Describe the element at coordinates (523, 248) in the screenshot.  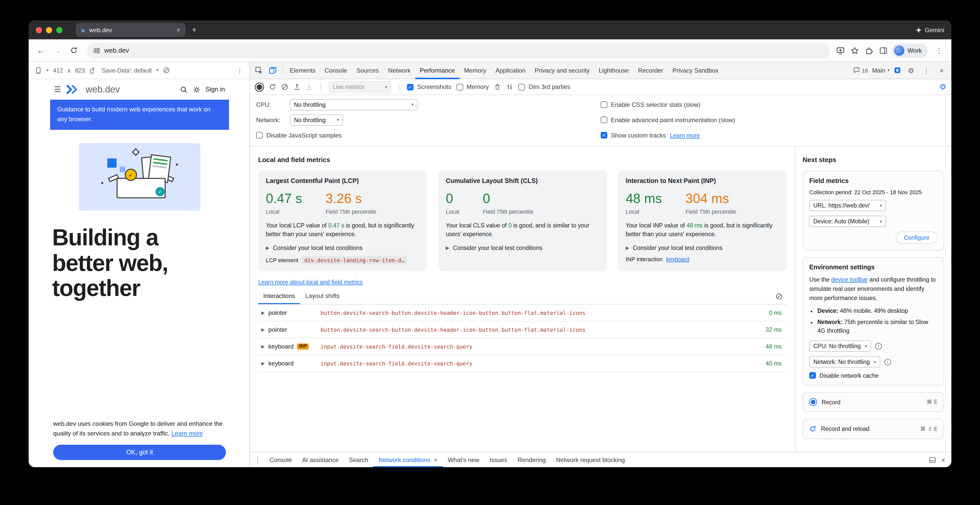
I see `cls-test-conditions-disclosure: ▶ Consider your local test conditions` at that location.